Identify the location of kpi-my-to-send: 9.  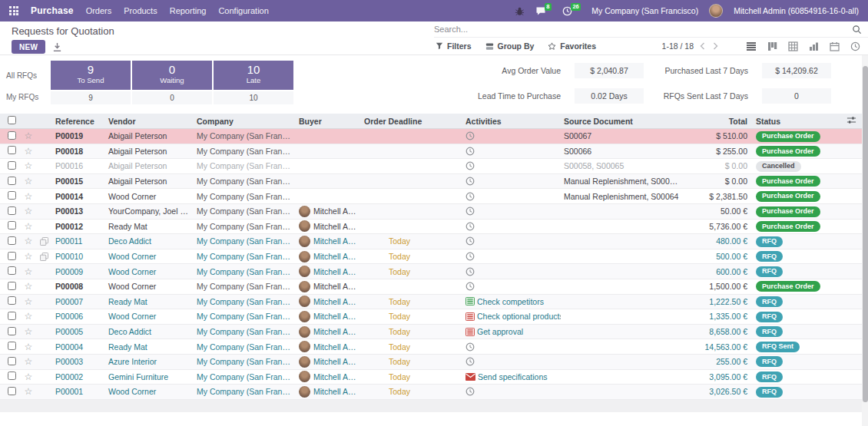
(91, 98).